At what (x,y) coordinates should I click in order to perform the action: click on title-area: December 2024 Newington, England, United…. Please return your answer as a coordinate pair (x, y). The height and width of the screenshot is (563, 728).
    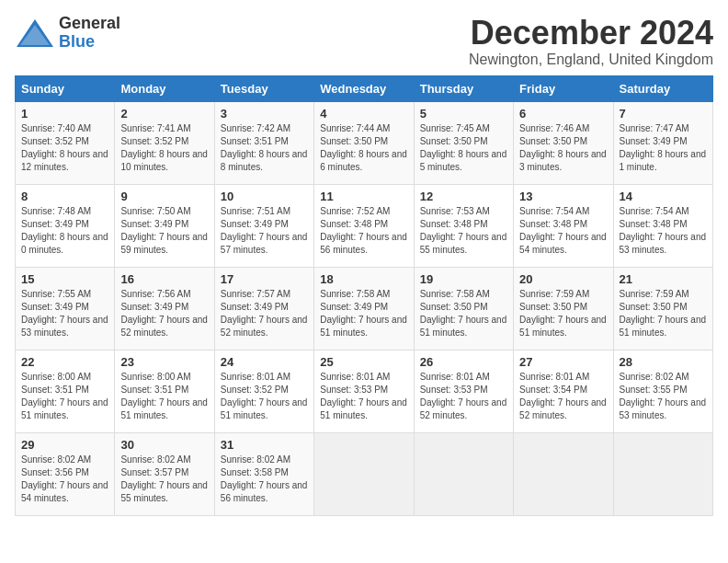
    Looking at the image, I should click on (591, 41).